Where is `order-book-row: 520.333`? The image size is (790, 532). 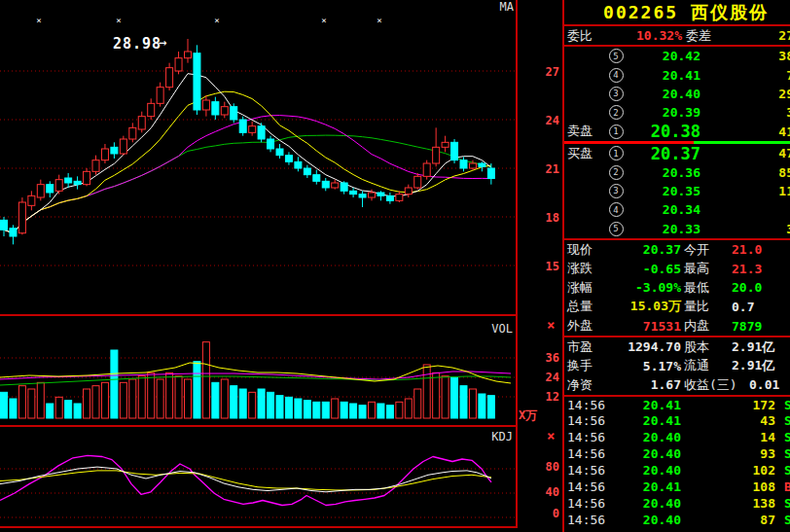
order-book-row: 520.333 is located at coordinates (677, 230).